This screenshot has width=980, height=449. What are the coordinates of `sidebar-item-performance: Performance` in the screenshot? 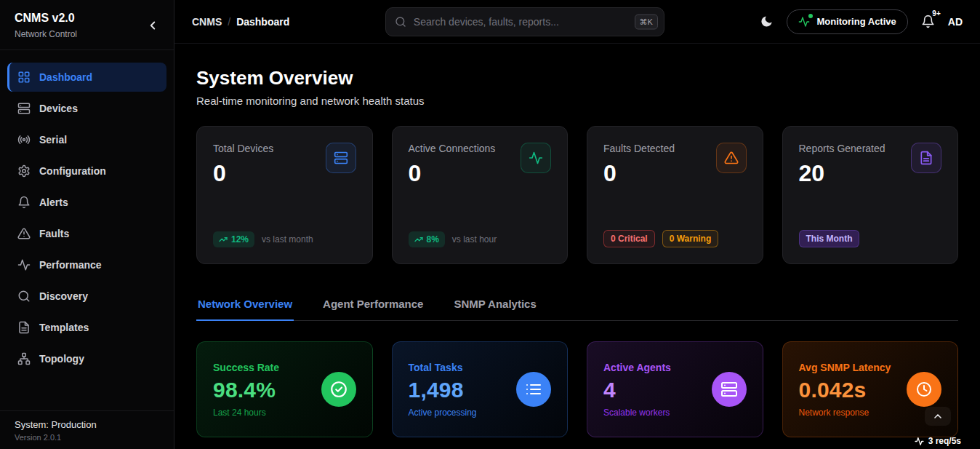 It's located at (87, 265).